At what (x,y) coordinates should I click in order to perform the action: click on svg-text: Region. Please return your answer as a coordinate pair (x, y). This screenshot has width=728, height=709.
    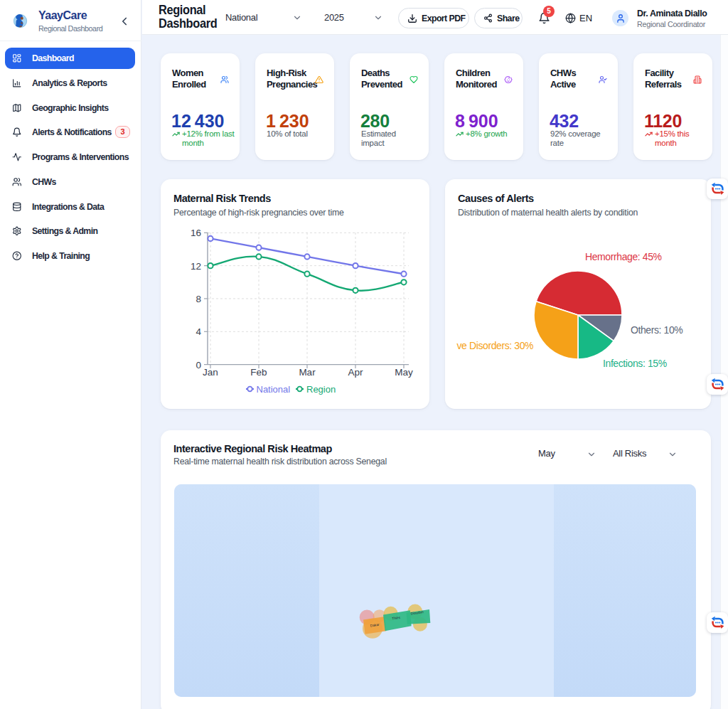
    Looking at the image, I should click on (321, 390).